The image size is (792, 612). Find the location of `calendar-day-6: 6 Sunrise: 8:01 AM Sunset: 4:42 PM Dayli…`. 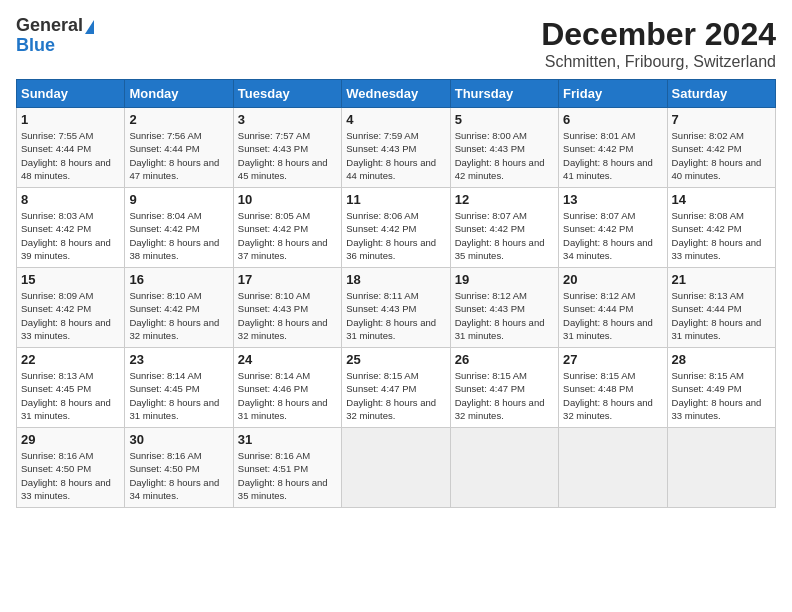

calendar-day-6: 6 Sunrise: 8:01 AM Sunset: 4:42 PM Dayli… is located at coordinates (613, 148).